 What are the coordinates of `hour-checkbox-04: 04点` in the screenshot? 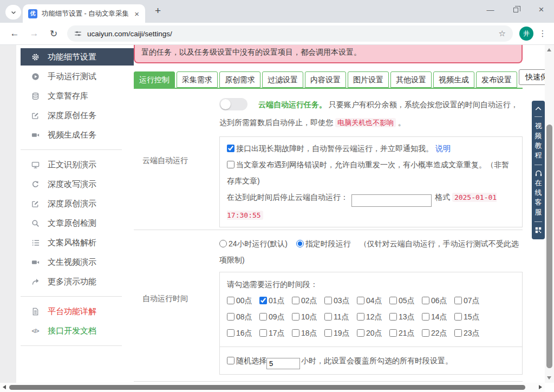 It's located at (373, 300).